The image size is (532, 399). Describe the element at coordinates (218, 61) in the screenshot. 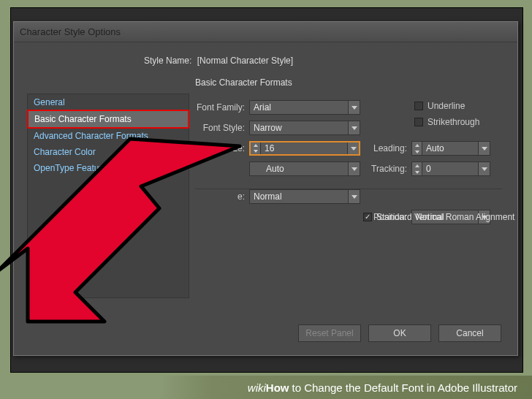

I see `style-name-row: Style Name: [Normal Character Style]` at that location.